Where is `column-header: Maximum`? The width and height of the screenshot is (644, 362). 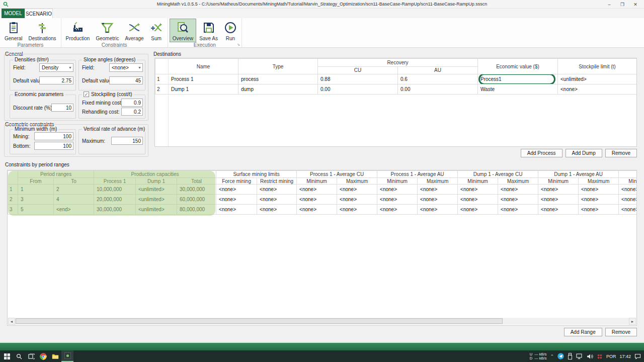 column-header: Maximum is located at coordinates (357, 181).